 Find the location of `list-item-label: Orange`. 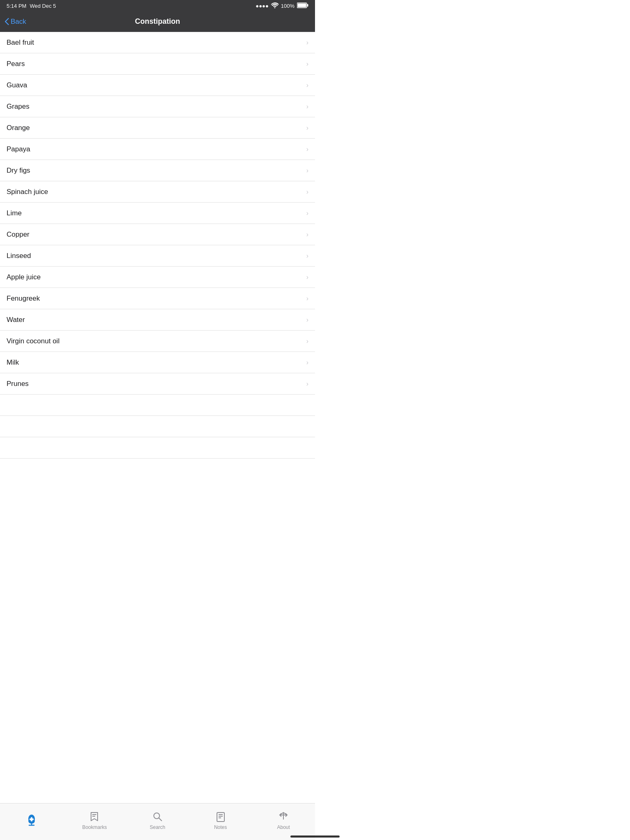

list-item-label: Orange is located at coordinates (18, 128).